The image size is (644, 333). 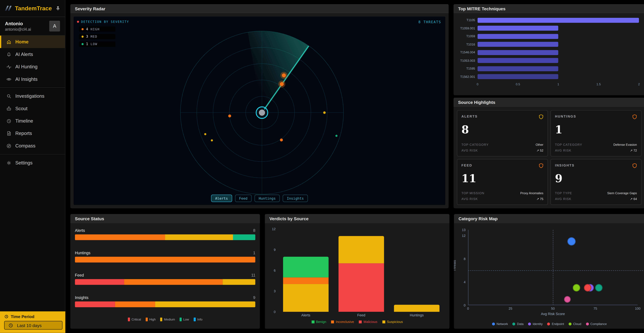 I want to click on highlight-card-alerts: ALERTS8TOP CATEGORYOtherAVG RISK↗52, so click(x=502, y=133).